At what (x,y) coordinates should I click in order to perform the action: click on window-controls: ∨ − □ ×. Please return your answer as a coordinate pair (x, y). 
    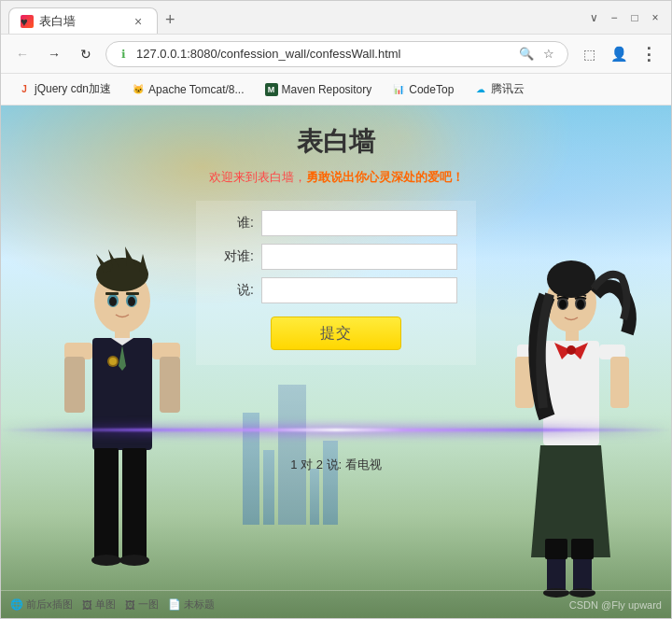
    Looking at the image, I should click on (624, 18).